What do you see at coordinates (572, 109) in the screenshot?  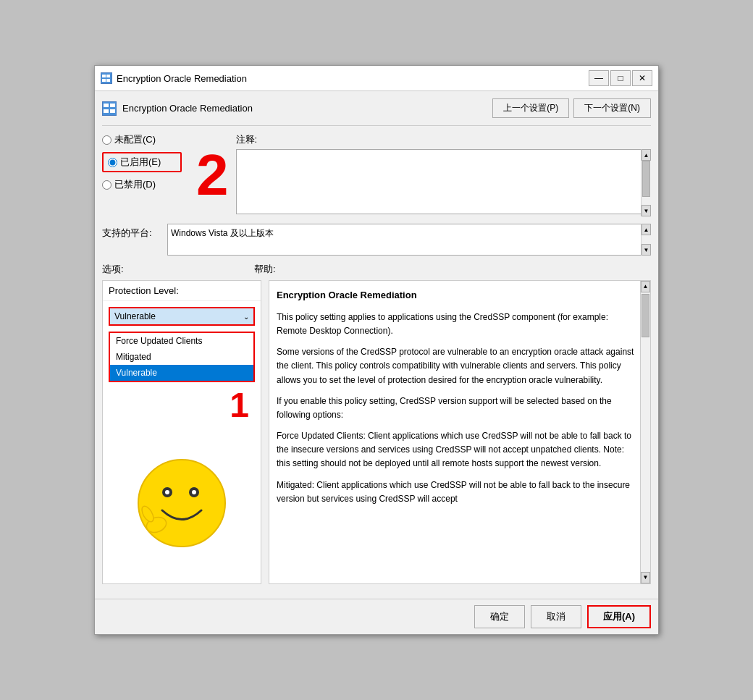 I see `header-buttons: 上一个设置(P) 下一个设置(N)` at bounding box center [572, 109].